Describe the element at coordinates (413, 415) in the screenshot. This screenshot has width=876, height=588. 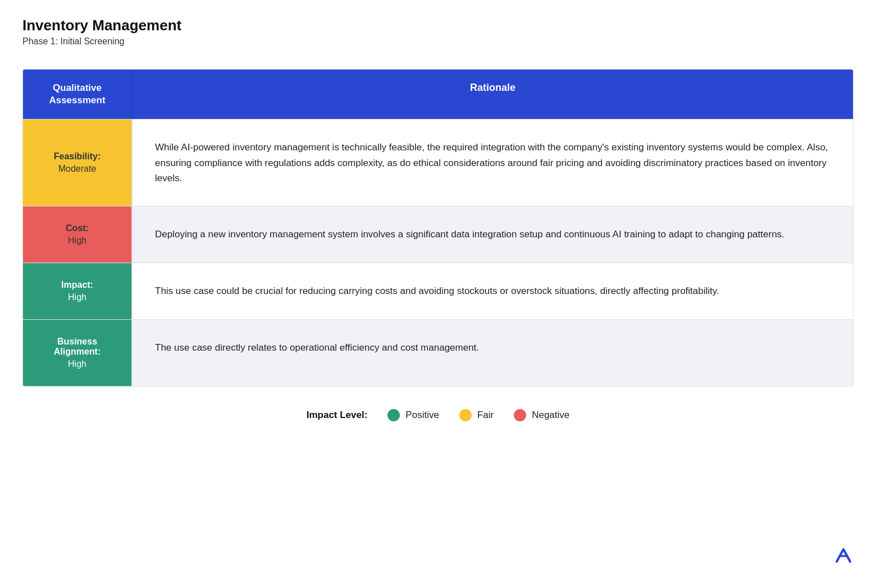
I see `legend-item-positive: Positive` at that location.